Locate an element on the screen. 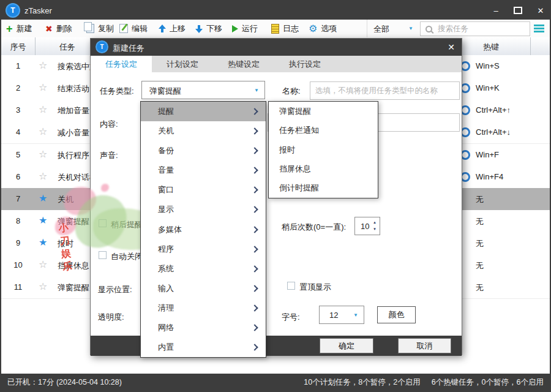  menu-item-cleanup: 清理 is located at coordinates (203, 308).